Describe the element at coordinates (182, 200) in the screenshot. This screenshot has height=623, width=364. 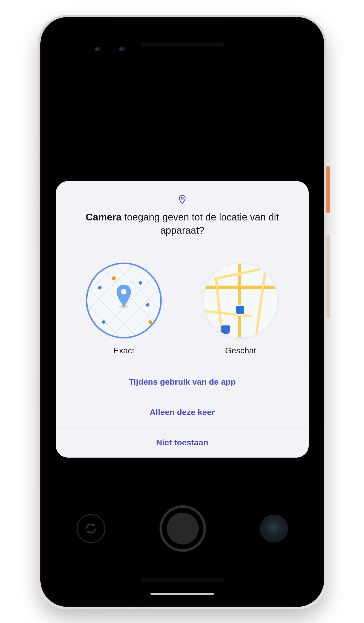
I see `location-pin-icon` at that location.